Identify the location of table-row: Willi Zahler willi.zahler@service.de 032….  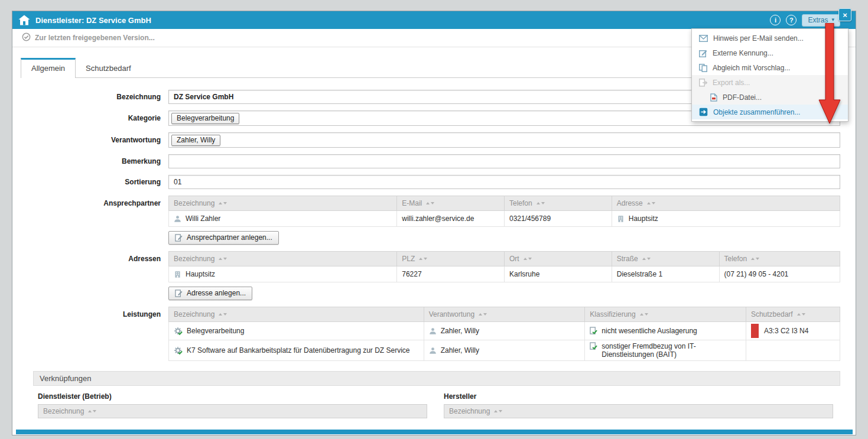
(505, 219).